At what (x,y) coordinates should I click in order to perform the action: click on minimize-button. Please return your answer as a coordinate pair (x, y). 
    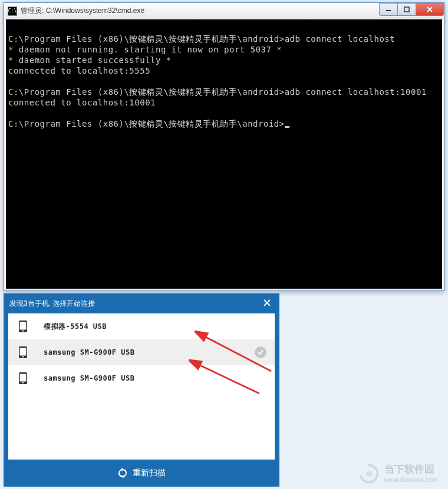
    Looking at the image, I should click on (388, 9).